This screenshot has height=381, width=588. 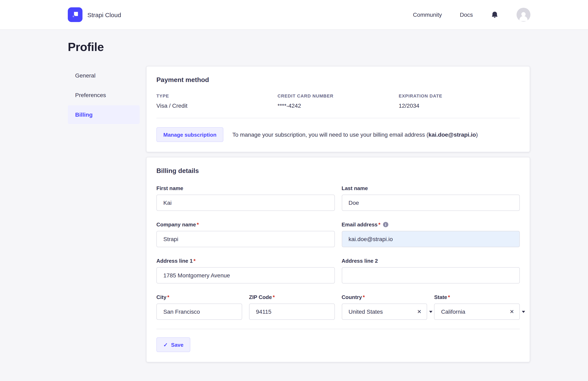 I want to click on address-line-2-input, so click(x=431, y=275).